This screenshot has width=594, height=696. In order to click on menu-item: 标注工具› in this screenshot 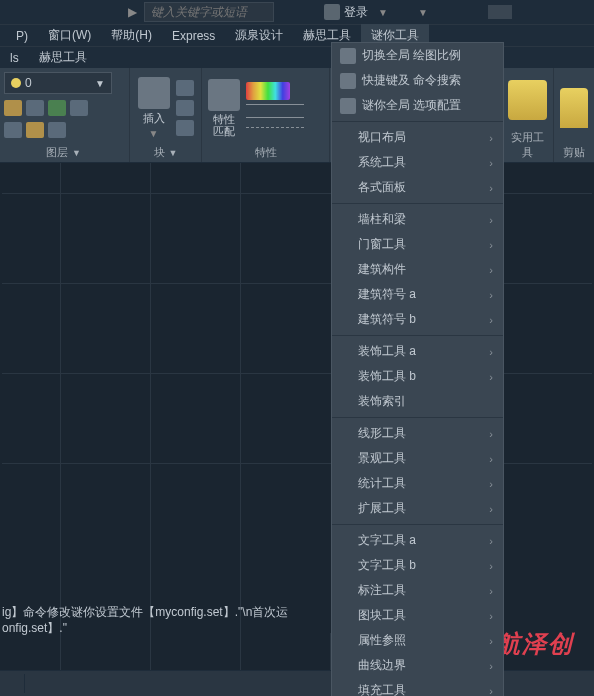, I will do `click(418, 590)`.